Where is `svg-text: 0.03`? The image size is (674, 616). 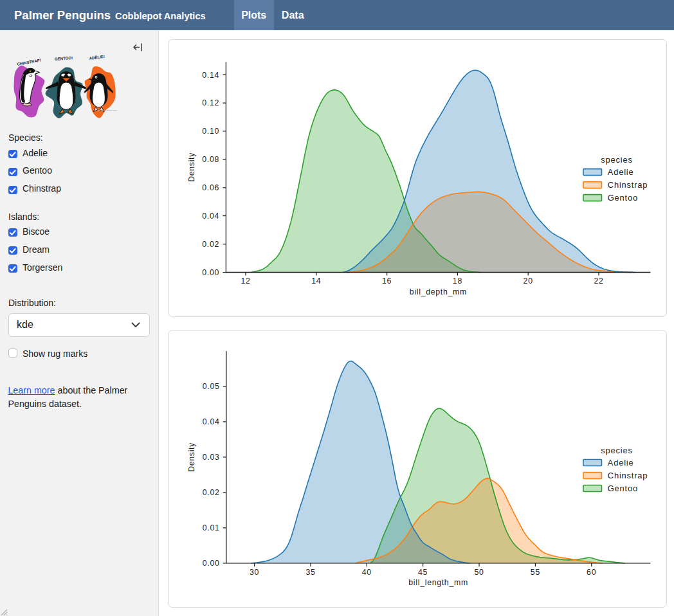
svg-text: 0.03 is located at coordinates (211, 457).